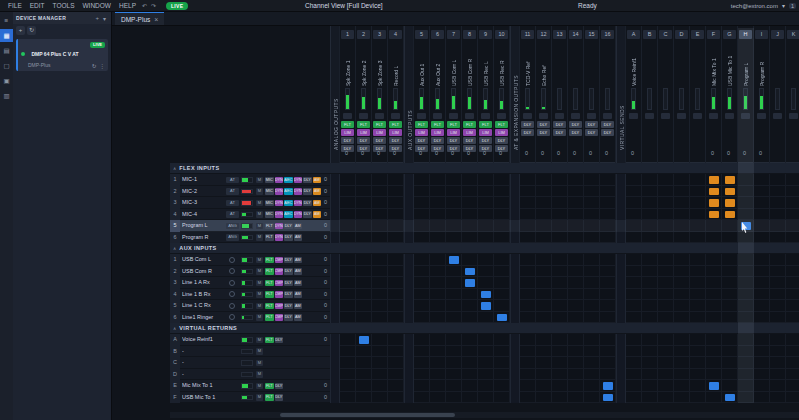  What do you see at coordinates (250, 363) in the screenshot?
I see `input-row-header: C-M` at bounding box center [250, 363].